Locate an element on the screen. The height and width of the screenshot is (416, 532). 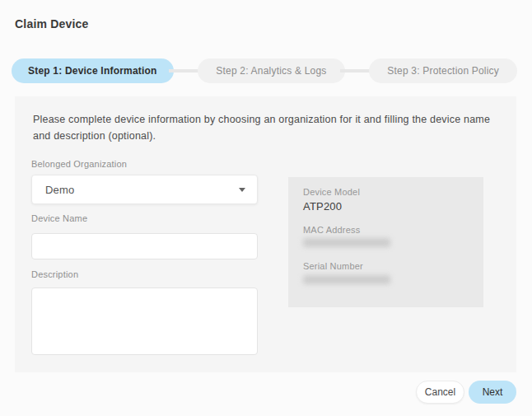
device-model-label: Device Model is located at coordinates (331, 192).